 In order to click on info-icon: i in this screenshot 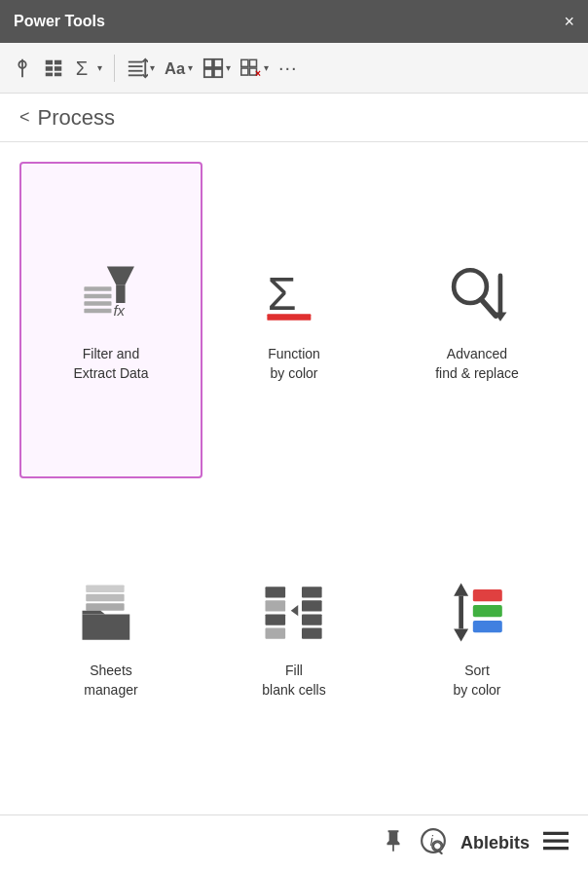, I will do `click(433, 844)`.